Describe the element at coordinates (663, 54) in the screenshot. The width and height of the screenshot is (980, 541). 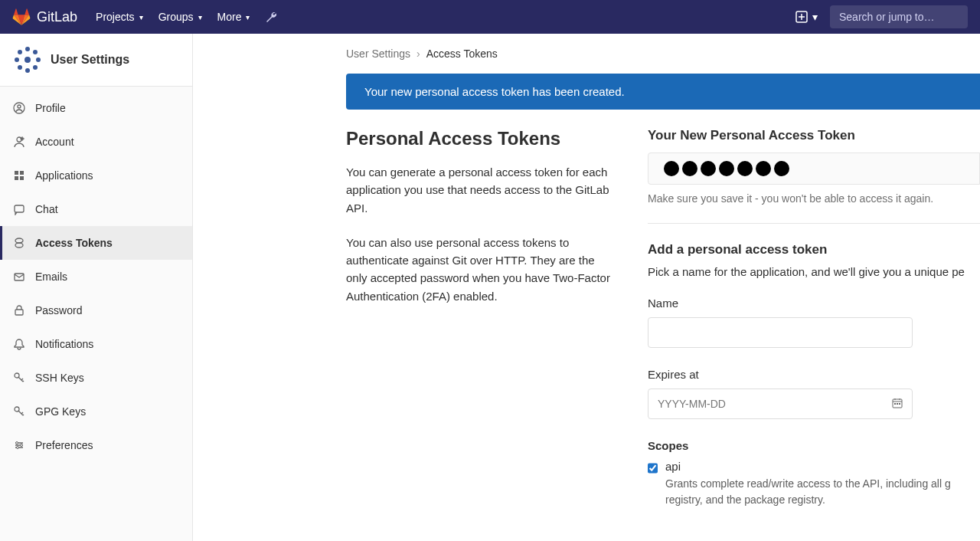
I see `breadcrumb: User Settings › Access Tokens` at that location.